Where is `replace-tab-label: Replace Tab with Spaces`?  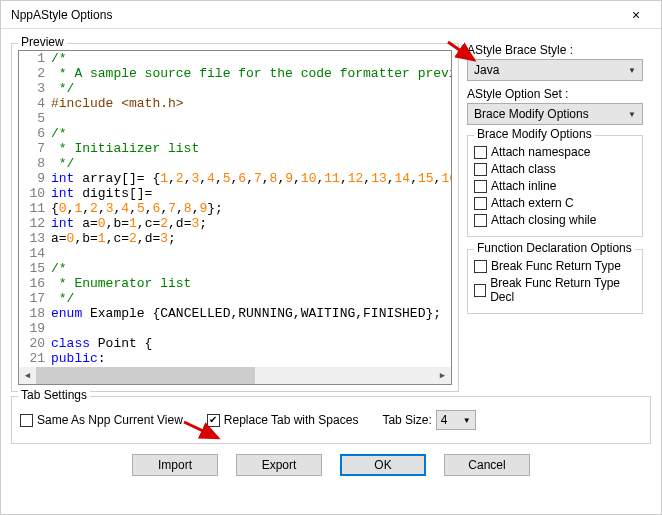 replace-tab-label: Replace Tab with Spaces is located at coordinates (292, 420).